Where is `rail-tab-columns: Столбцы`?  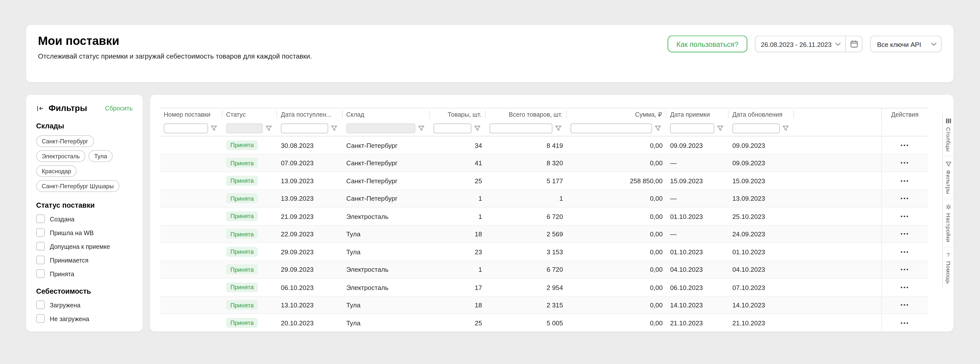
rail-tab-columns: Столбцы is located at coordinates (948, 135).